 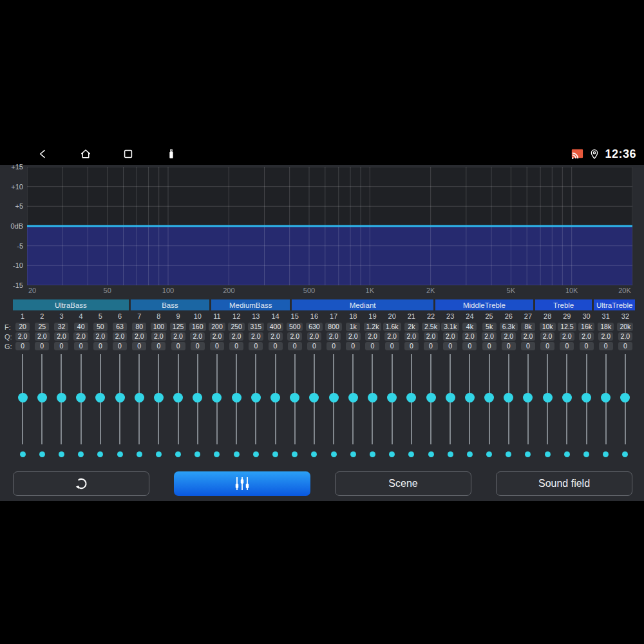 What do you see at coordinates (170, 305) in the screenshot?
I see `band-header-bass: Bass` at bounding box center [170, 305].